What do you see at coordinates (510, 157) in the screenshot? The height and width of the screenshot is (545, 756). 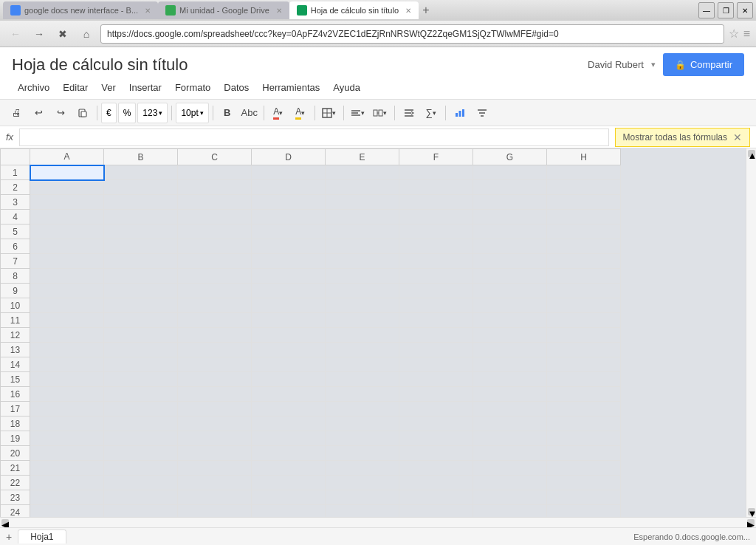 I see `col-header-G: G` at bounding box center [510, 157].